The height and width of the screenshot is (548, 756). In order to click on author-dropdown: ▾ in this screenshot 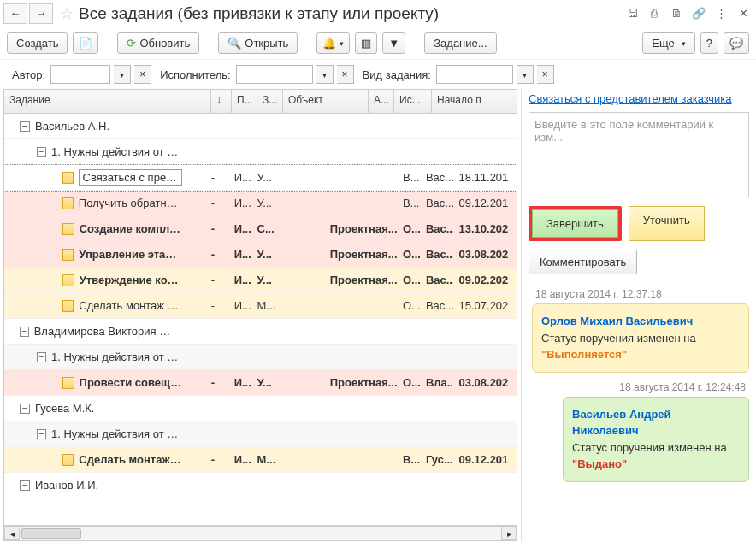, I will do `click(122, 74)`.